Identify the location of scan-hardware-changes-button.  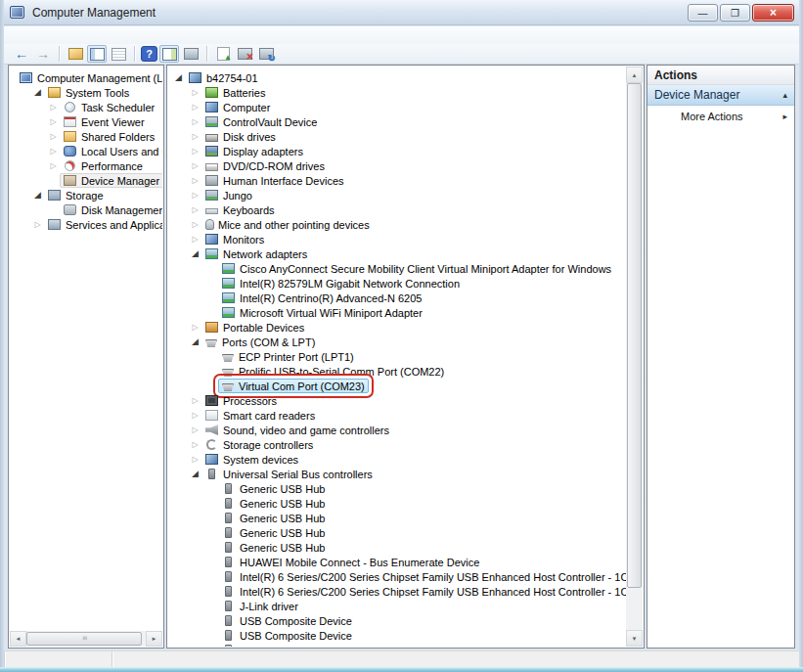
(266, 54).